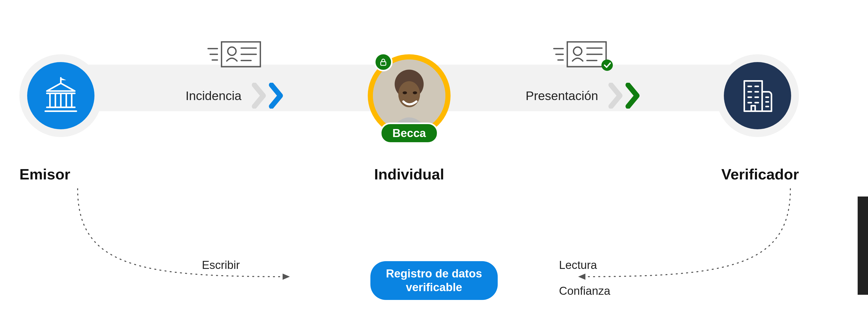 The image size is (868, 332). What do you see at coordinates (61, 96) in the screenshot?
I see `issuer-circle` at bounding box center [61, 96].